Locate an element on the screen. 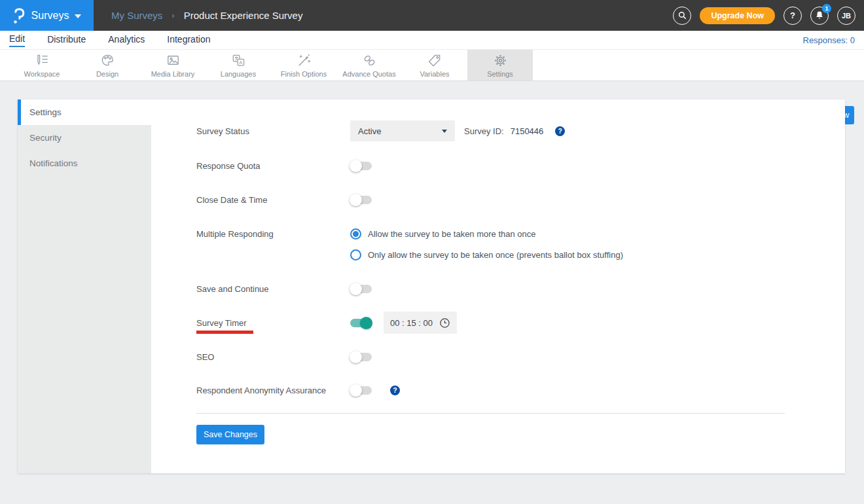  upgrade-now-button: Upgrade Now is located at coordinates (737, 16).